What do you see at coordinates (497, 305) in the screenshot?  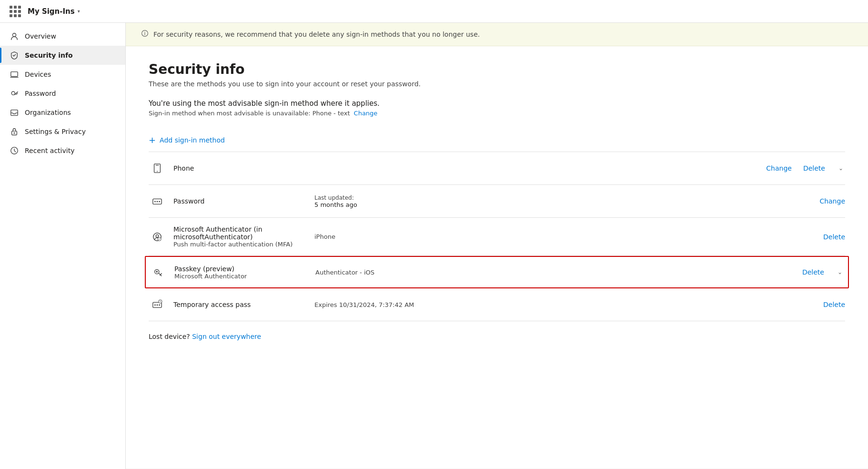 I see `temp-pass-method-row: Temporary access pass Expires 10/31/2024…` at bounding box center [497, 305].